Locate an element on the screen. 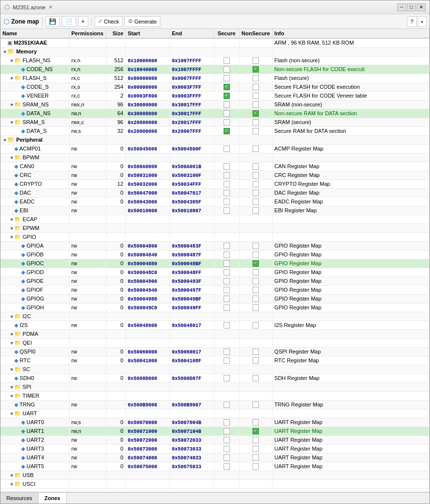  table-row: ◆ TRNGrw0x500B90000x500B9007TRNG Registe… is located at coordinates (215, 404).